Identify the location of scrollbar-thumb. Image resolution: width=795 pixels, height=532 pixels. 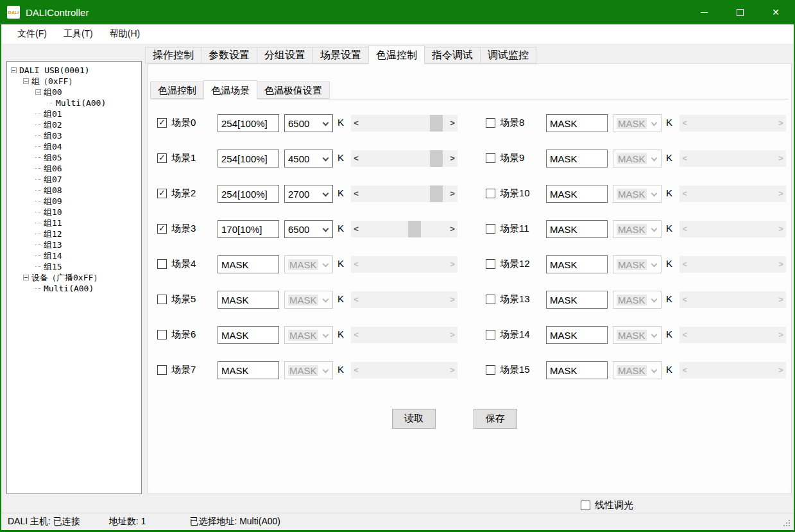
(436, 159).